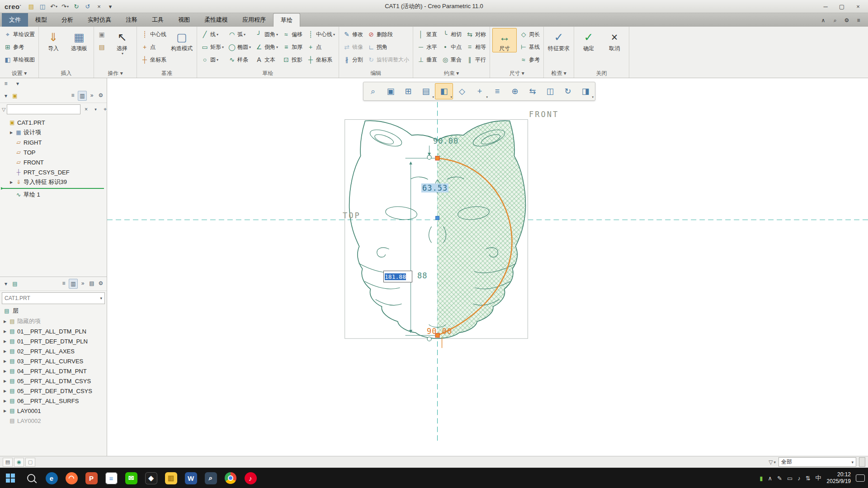 Image resolution: width=868 pixels, height=488 pixels. Describe the element at coordinates (373, 91) in the screenshot. I see `zoom-in-button: ⌕` at that location.